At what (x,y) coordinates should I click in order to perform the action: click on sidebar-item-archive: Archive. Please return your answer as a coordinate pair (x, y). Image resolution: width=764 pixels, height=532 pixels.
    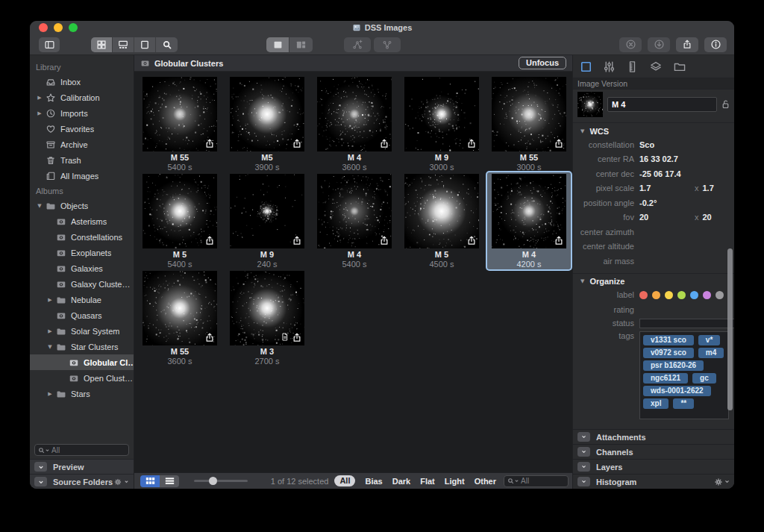
    Looking at the image, I should click on (82, 145).